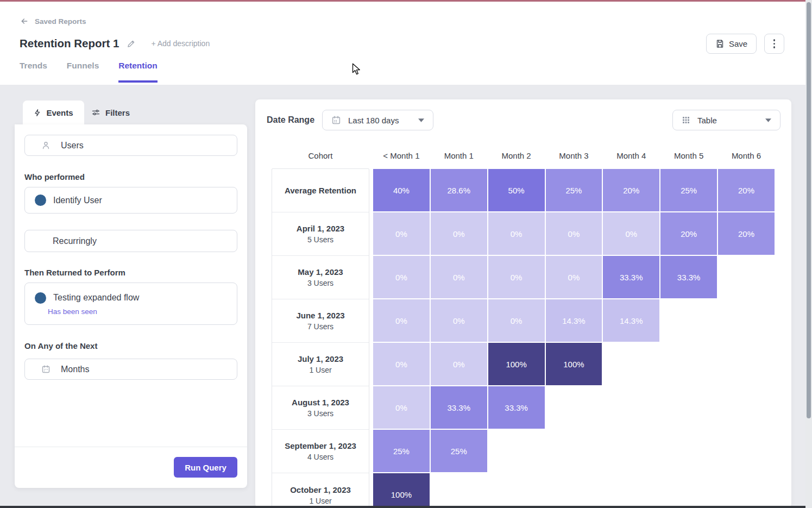  I want to click on frequency-selector: Recurringly, so click(131, 241).